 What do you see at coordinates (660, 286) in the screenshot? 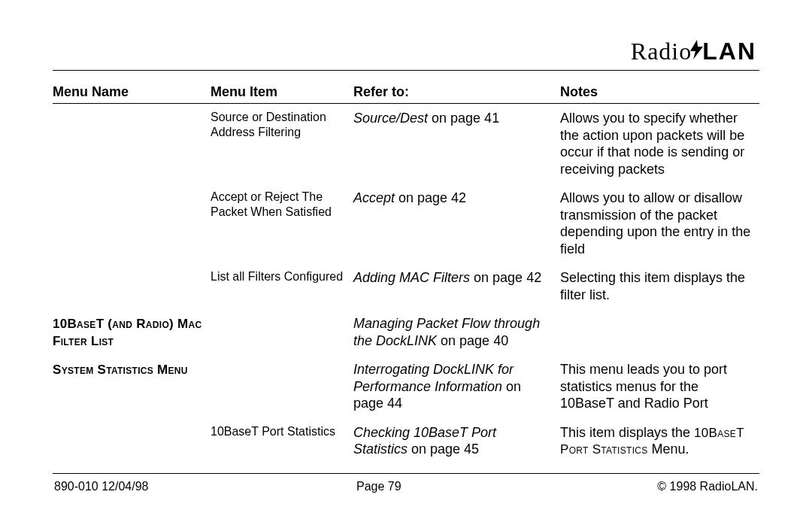
I see `cell-notes: Selecting this item displays the filter …` at bounding box center [660, 286].